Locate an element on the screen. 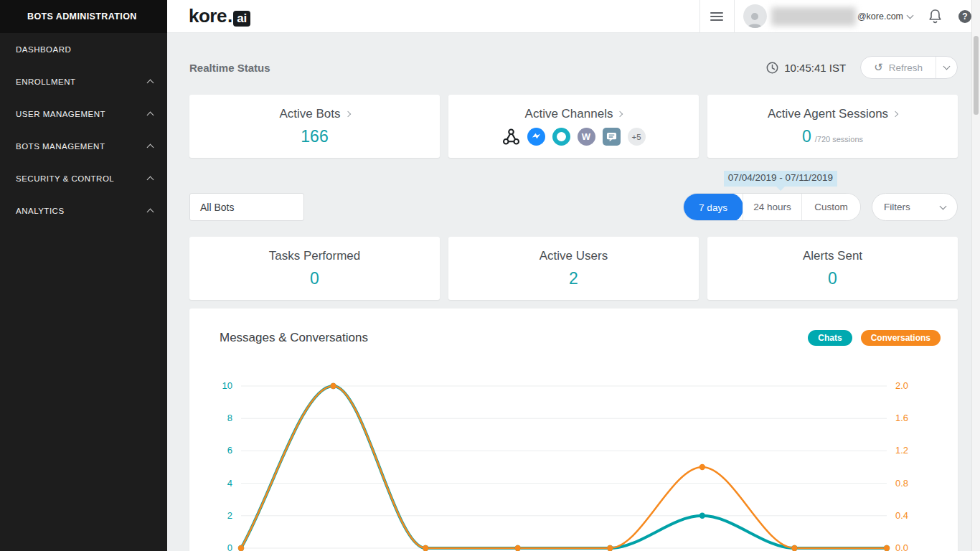 This screenshot has height=551, width=980. metric-stats-row: Tasks Performed 0 Active Users 2 Alerts … is located at coordinates (574, 268).